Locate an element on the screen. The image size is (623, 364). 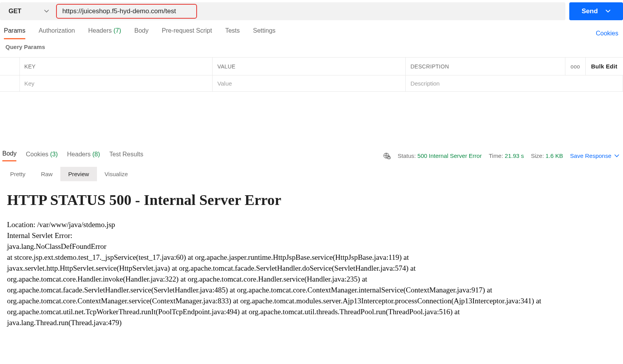
error-exception: java.lang.NoClassDefFoundError is located at coordinates (278, 247).